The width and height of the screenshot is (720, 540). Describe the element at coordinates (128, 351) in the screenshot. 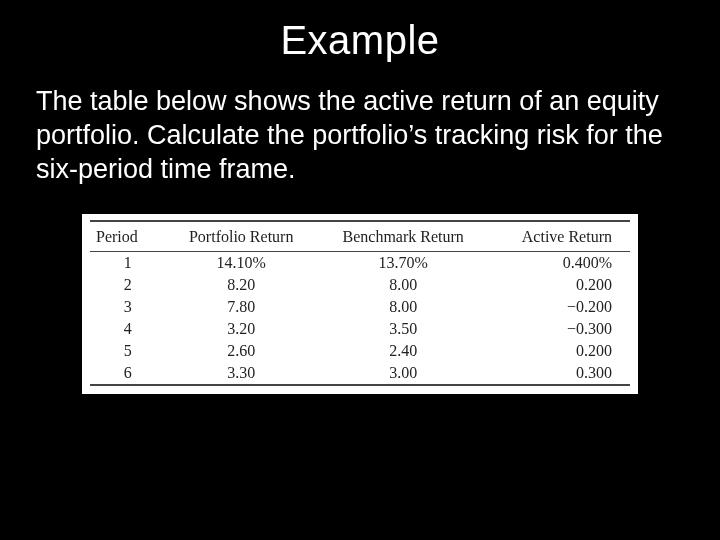

I see `cell-period: 5` at that location.